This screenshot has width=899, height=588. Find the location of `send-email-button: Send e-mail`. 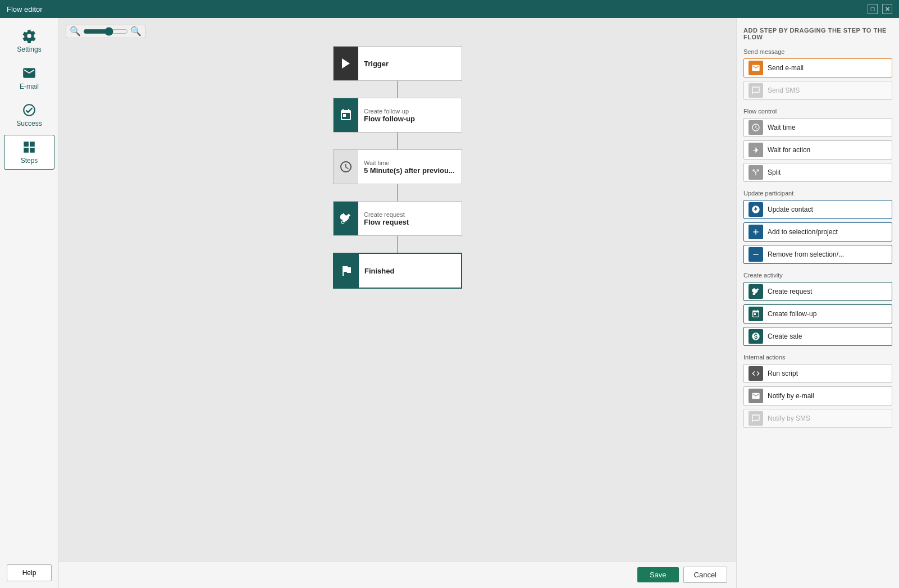

send-email-button: Send e-mail is located at coordinates (818, 68).